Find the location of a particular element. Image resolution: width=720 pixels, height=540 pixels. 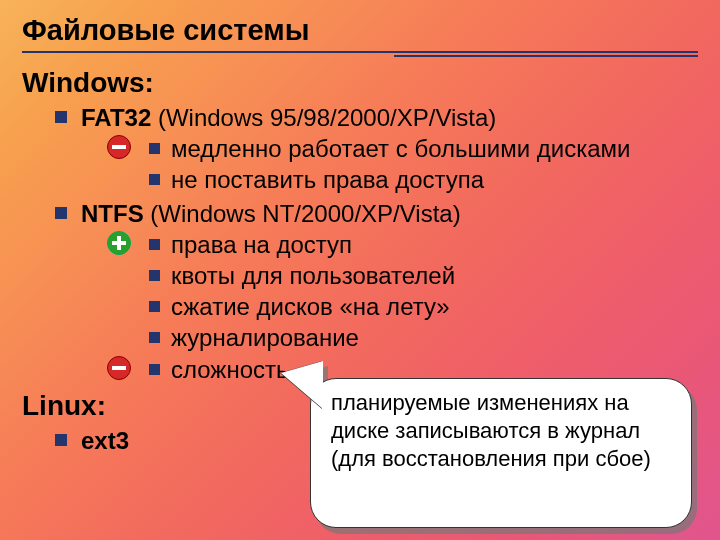

ntfs-pro-compress: сжатие дисков «на лету» is located at coordinates (434, 306).